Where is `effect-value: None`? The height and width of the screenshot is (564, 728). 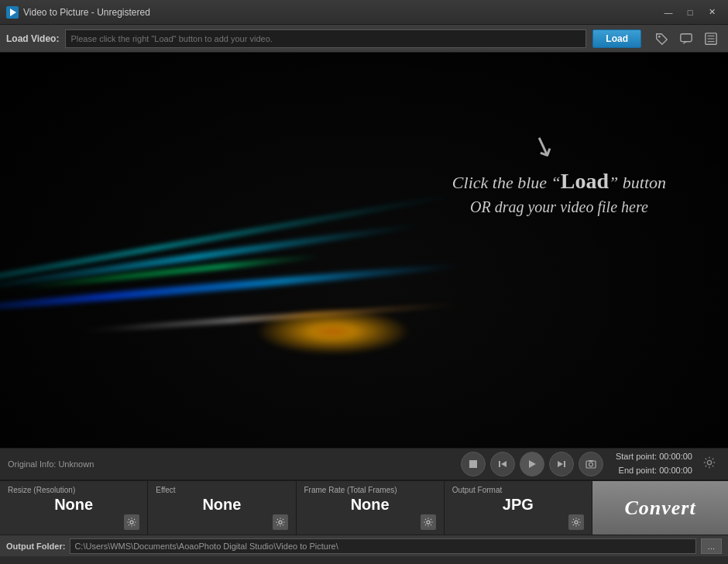 effect-value: None is located at coordinates (221, 505).